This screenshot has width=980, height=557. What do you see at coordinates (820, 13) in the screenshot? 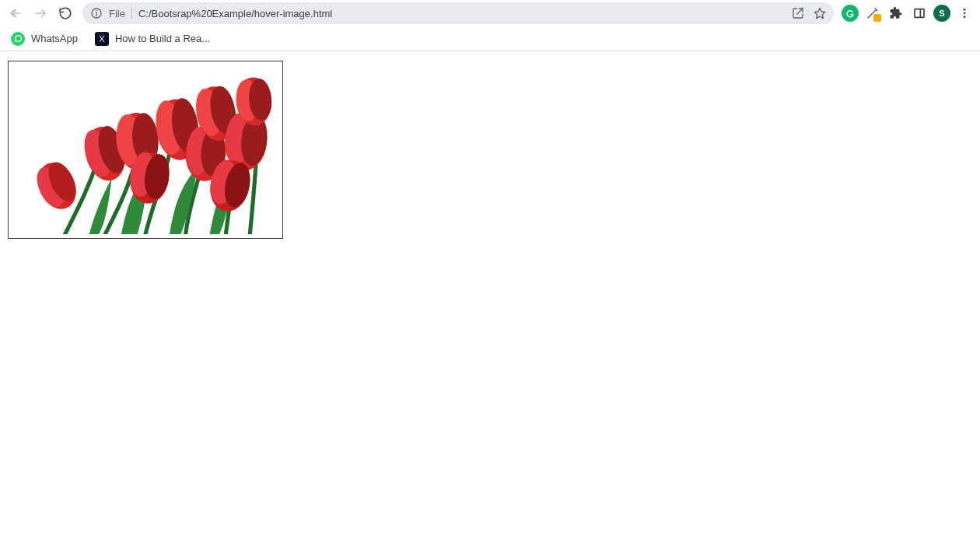
I see `bookmark-star-button` at bounding box center [820, 13].